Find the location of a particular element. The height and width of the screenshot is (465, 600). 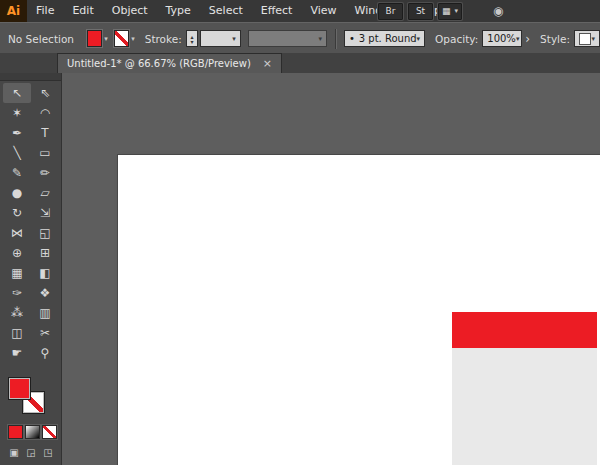

document-tab-title: Untitled-1* @ 66.67% (RGB/Preview) is located at coordinates (159, 64).